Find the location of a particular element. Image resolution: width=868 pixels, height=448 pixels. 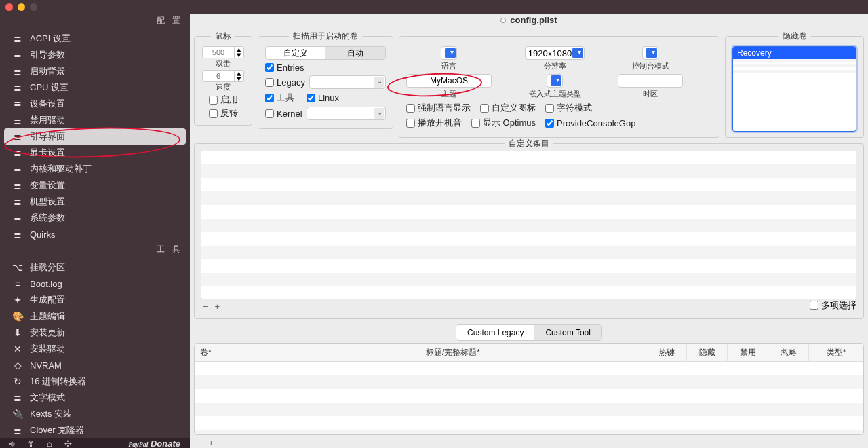

custom-icon-checkbox is located at coordinates (484, 109).